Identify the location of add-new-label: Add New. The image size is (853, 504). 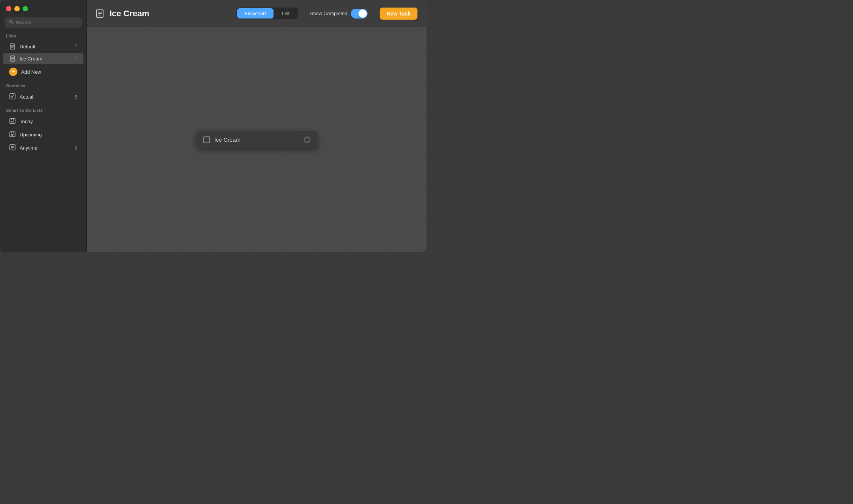
(31, 72).